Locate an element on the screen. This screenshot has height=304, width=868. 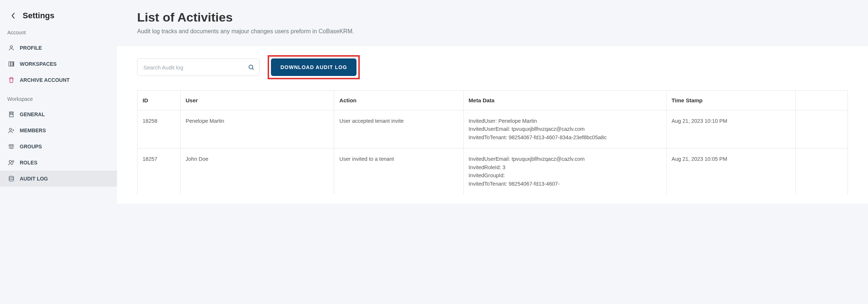
sidebar-item-general: GENERAL is located at coordinates (59, 114).